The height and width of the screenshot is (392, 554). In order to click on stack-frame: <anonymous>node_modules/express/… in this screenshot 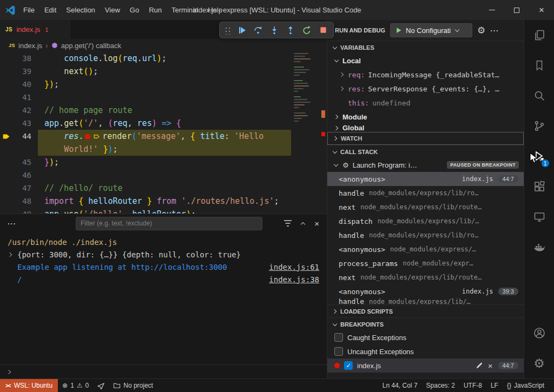, I will do `click(425, 249)`.